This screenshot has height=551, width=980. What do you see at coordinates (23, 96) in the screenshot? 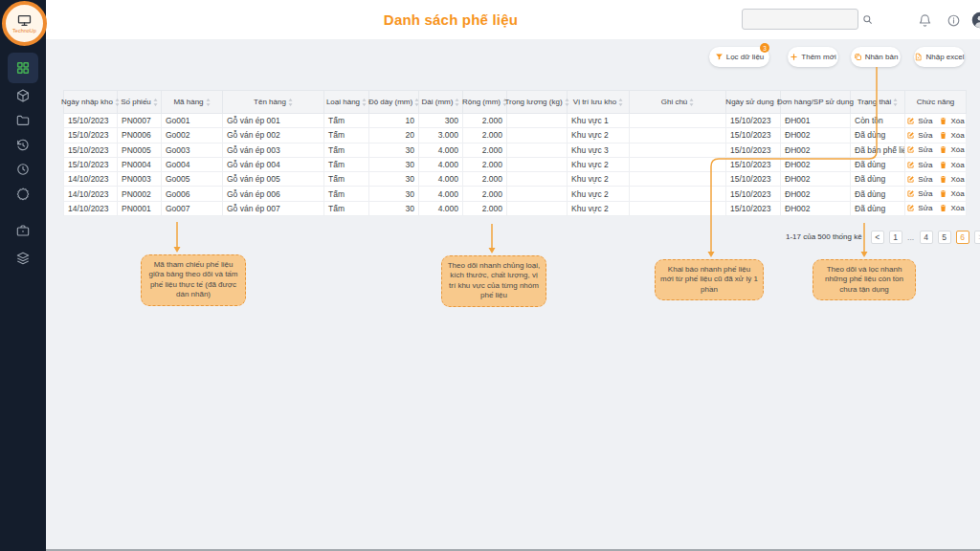
I see `sidebar-item-cube` at bounding box center [23, 96].